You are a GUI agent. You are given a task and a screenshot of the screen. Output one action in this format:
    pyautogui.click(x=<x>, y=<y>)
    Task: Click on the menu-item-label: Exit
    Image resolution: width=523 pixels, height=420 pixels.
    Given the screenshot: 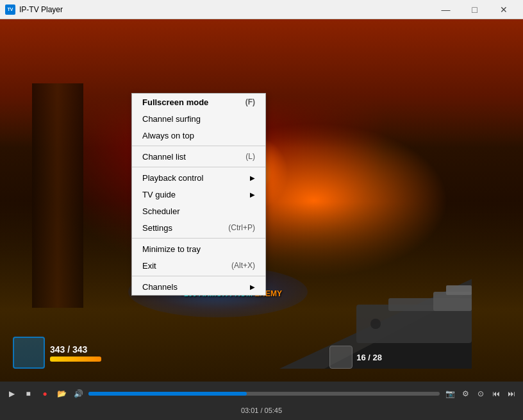 What is the action you would take?
    pyautogui.click(x=149, y=265)
    